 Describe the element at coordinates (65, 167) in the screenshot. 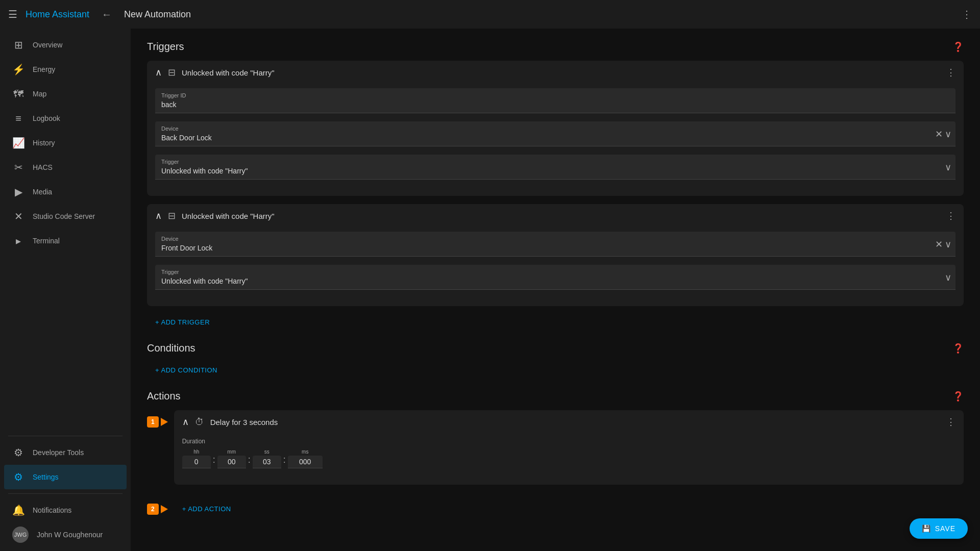

I see `sidebar-item-hacs: ✂ HACS` at that location.